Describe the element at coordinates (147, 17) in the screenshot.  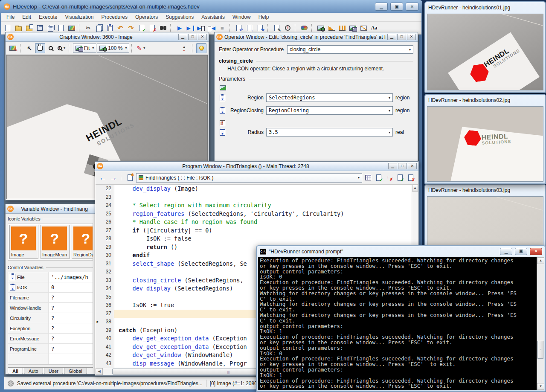
I see `menu-operators: Operators` at that location.